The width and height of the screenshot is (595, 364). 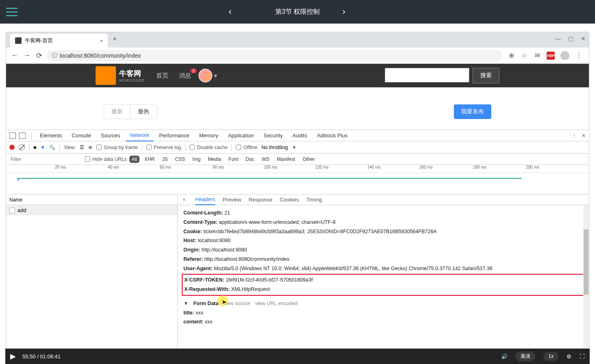 What do you see at coordinates (120, 76) in the screenshot?
I see `site-logo: 牛客网 NOWCODER` at bounding box center [120, 76].